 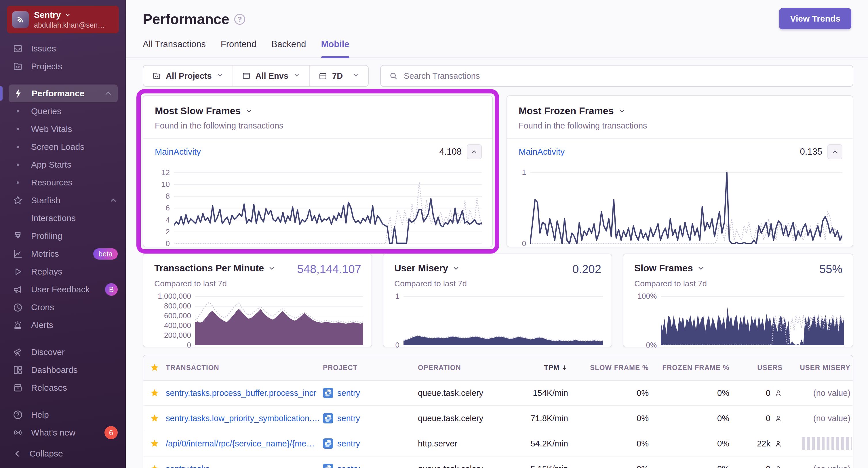 What do you see at coordinates (328, 393) in the screenshot?
I see `python-project-icon` at bounding box center [328, 393].